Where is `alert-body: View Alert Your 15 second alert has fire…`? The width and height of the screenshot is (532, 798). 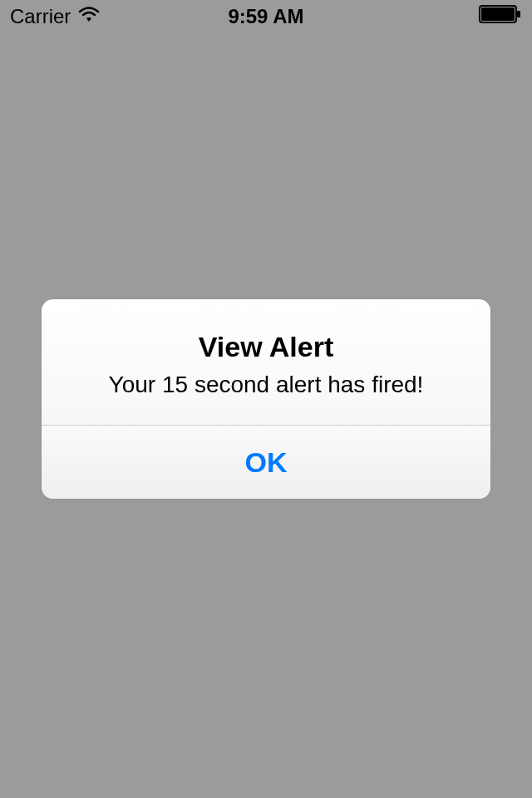 alert-body: View Alert Your 15 second alert has fire… is located at coordinates (266, 362).